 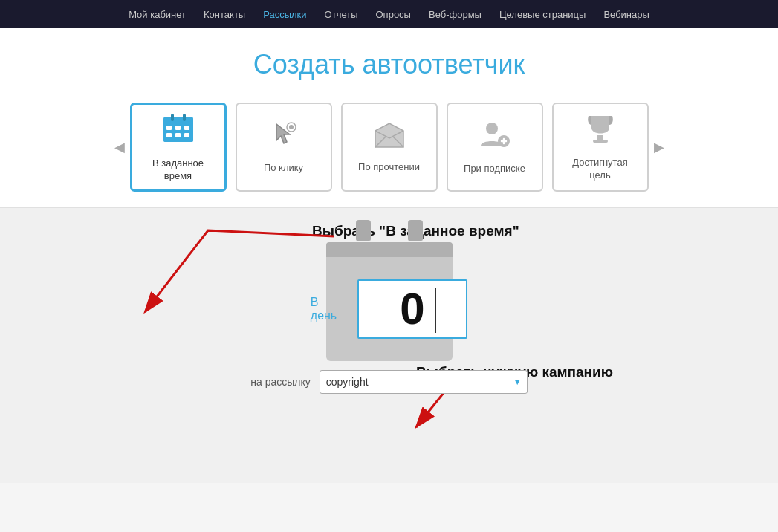 What do you see at coordinates (626, 15) in the screenshot?
I see `nav-item-webinars: Вебинары` at bounding box center [626, 15].